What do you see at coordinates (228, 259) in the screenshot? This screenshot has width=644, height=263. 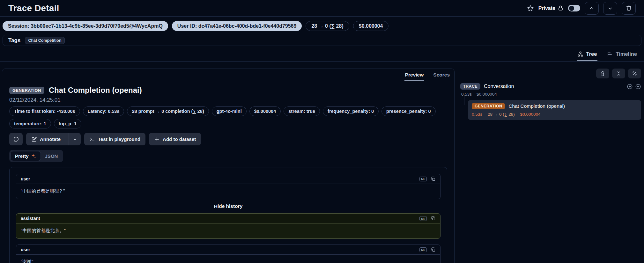 I see `message-content: "谢谢"` at bounding box center [228, 259].